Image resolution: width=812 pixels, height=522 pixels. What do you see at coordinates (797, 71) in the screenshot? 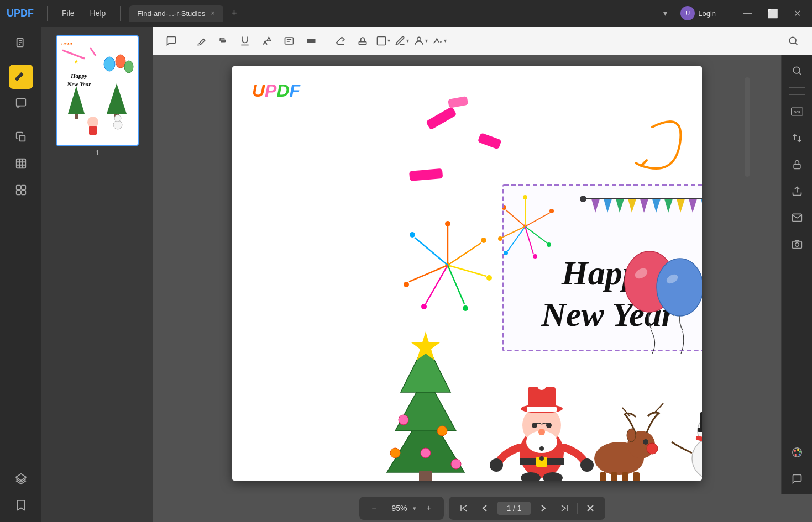
I see `right-search-icon` at bounding box center [797, 71].